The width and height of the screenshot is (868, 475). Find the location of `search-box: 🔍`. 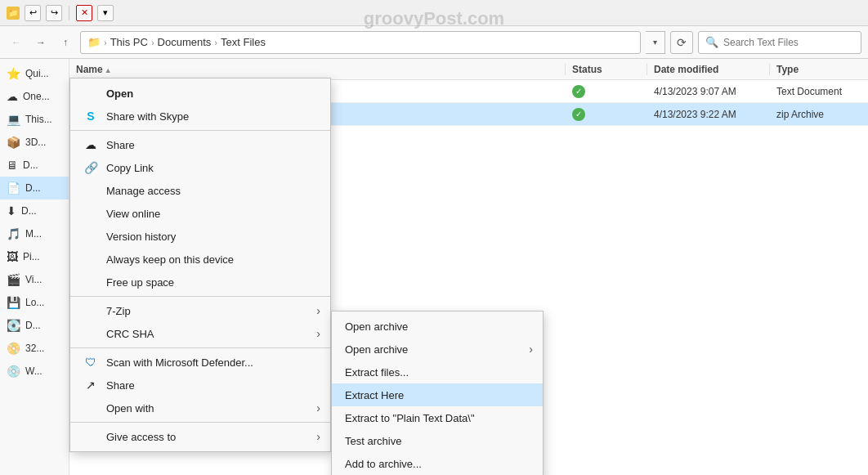

search-box: 🔍 is located at coordinates (780, 43).